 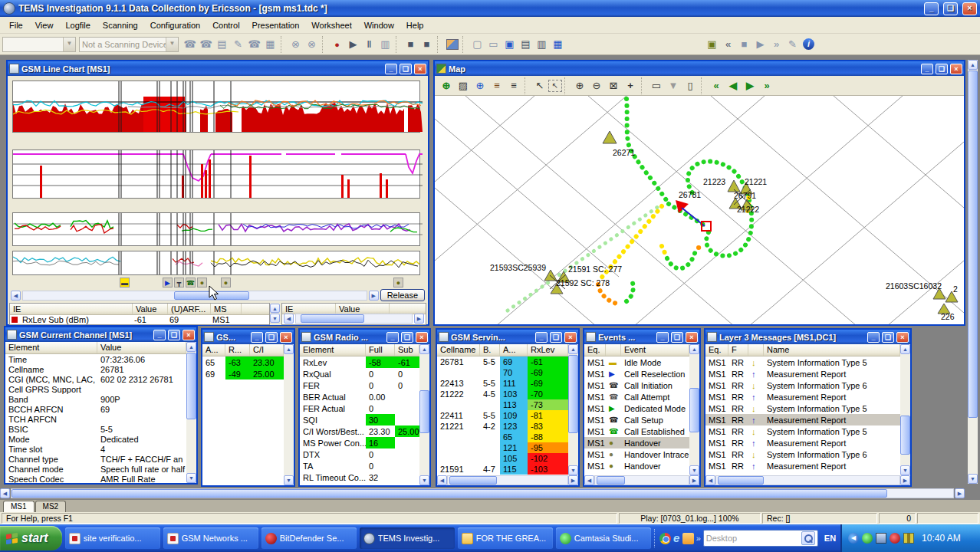 What do you see at coordinates (793, 44) in the screenshot?
I see `pen-tool-icon: ✎` at bounding box center [793, 44].